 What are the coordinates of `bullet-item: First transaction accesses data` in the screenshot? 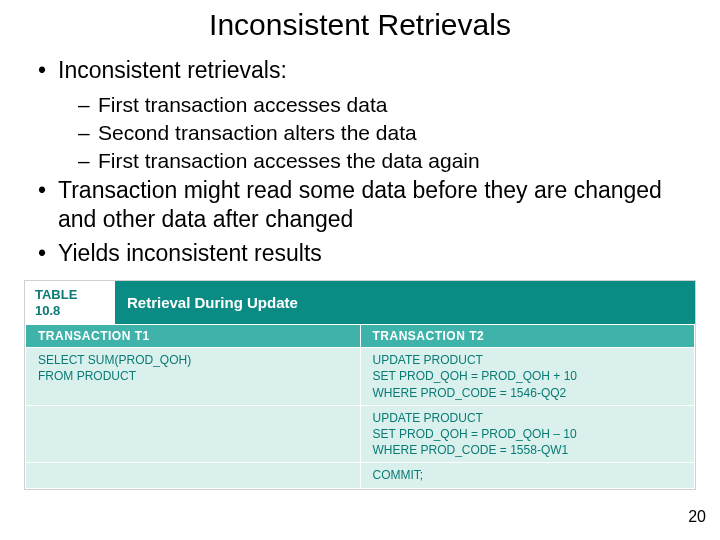 It's located at (360, 105).